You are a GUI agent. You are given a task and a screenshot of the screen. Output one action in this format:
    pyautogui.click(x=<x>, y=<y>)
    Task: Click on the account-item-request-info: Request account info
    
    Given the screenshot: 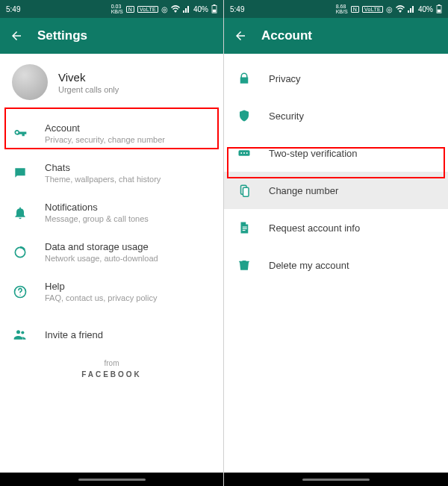 What is the action you would take?
    pyautogui.click(x=336, y=228)
    